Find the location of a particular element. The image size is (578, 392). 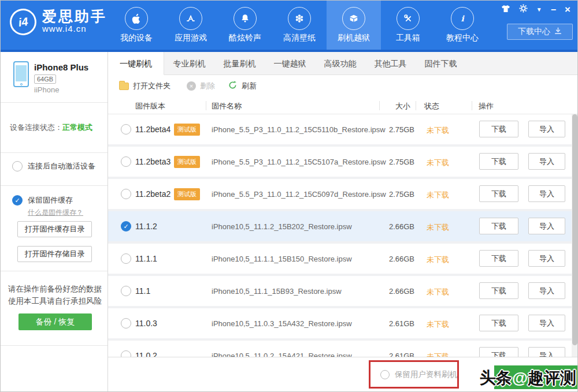

backup-restore-button: 备份 / 恢复 is located at coordinates (55, 322).